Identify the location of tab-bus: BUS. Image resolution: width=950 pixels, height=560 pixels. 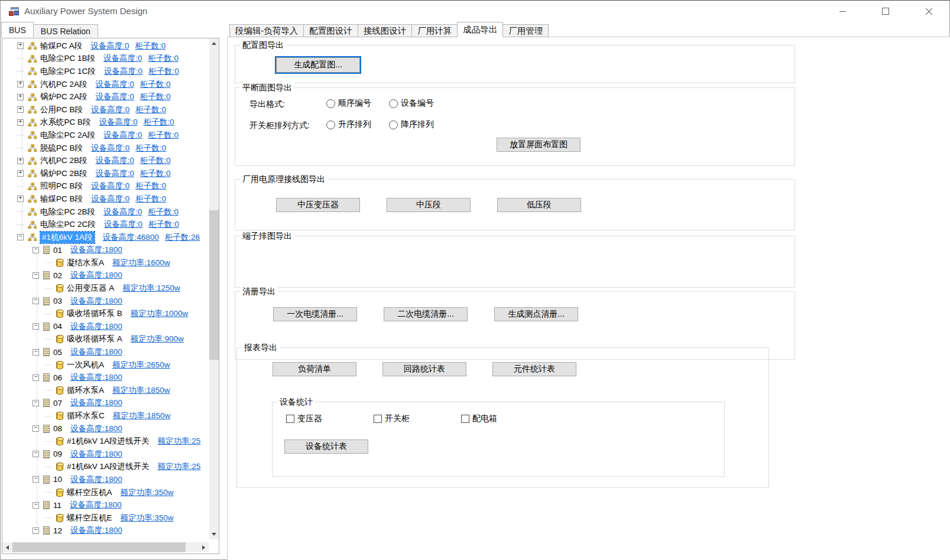
(18, 30).